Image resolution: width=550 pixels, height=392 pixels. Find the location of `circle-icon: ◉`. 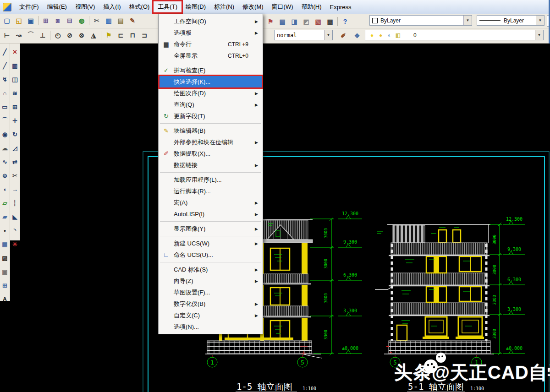

circle-icon: ◉ is located at coordinates (5, 134).